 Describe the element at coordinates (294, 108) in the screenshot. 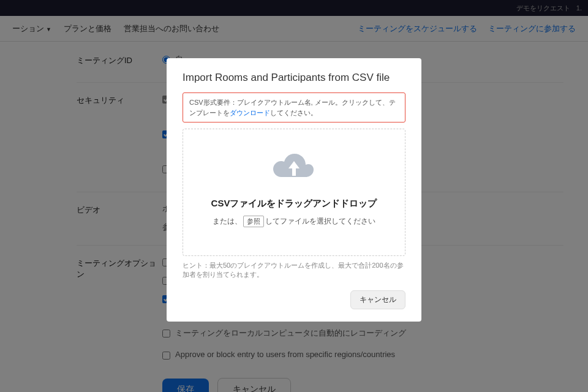

I see `csv-requirement-box: CSV形式要件：ブレイクアウトルーム名, メール。クリックして、テンプレートをダ…` at that location.